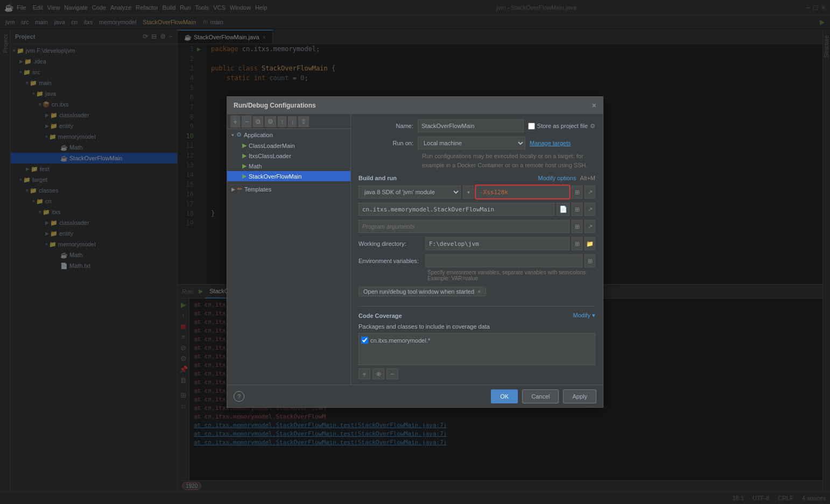  Describe the element at coordinates (477, 307) in the screenshot. I see `section-separator` at that location.